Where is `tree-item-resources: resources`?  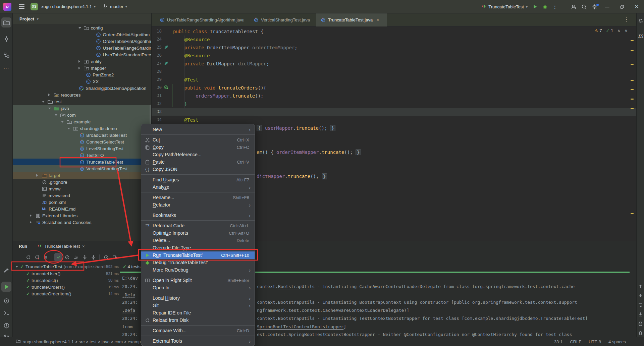
tree-item-resources: resources is located at coordinates (82, 95).